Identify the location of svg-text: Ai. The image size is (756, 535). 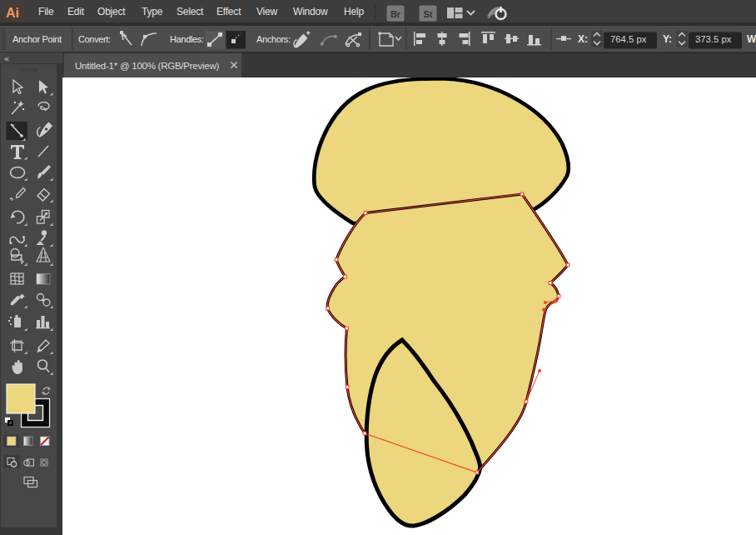
(12, 13).